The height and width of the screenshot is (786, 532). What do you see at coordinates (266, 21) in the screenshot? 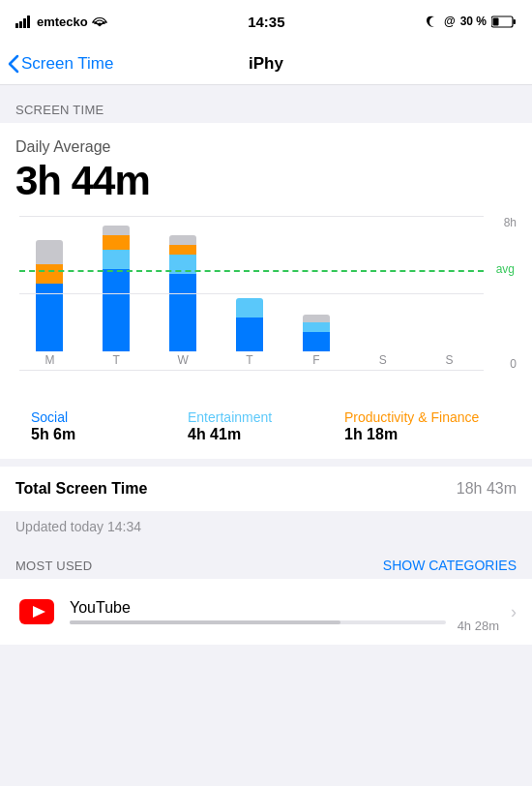
I see `status-bar: emtecko 14:35 @ 30 %` at bounding box center [266, 21].